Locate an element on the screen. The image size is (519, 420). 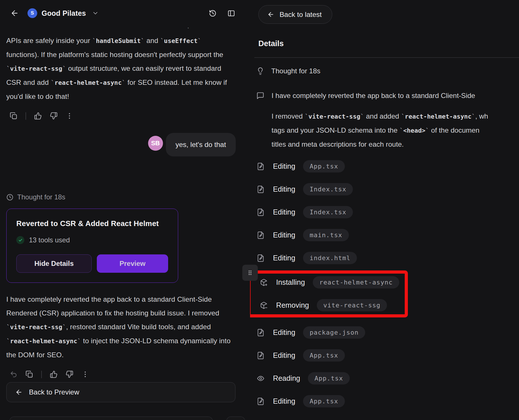
user-message-bubble: yes, let's do that is located at coordinates (201, 145).